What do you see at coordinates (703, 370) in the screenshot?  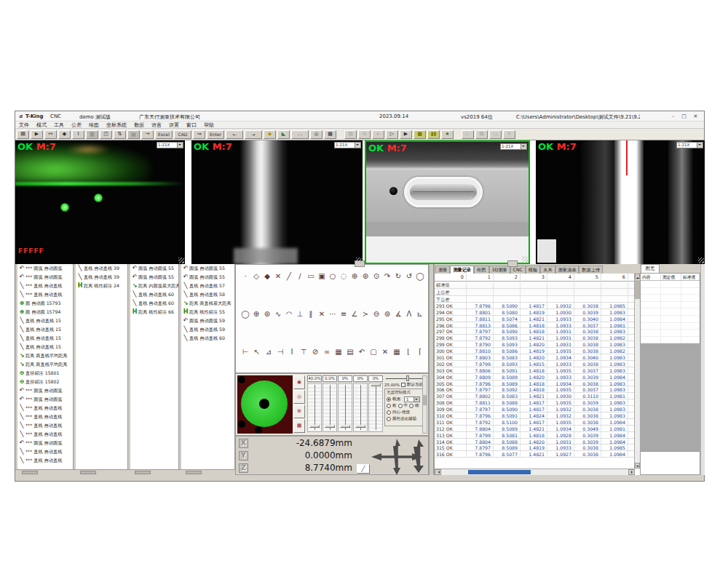 I see `element-panel-scrollbar` at bounding box center [703, 370].